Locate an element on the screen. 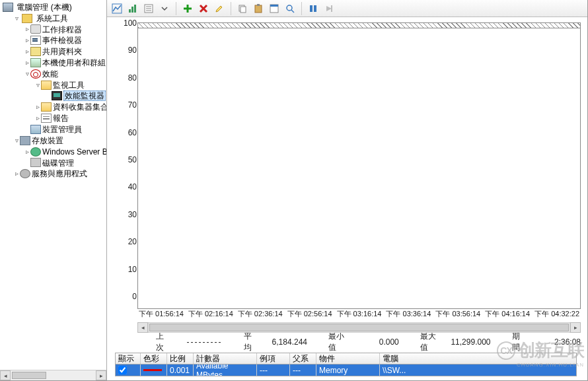 This screenshot has width=588, height=381. tree-shared-folders: ▹共用資料夾 is located at coordinates (65, 52).